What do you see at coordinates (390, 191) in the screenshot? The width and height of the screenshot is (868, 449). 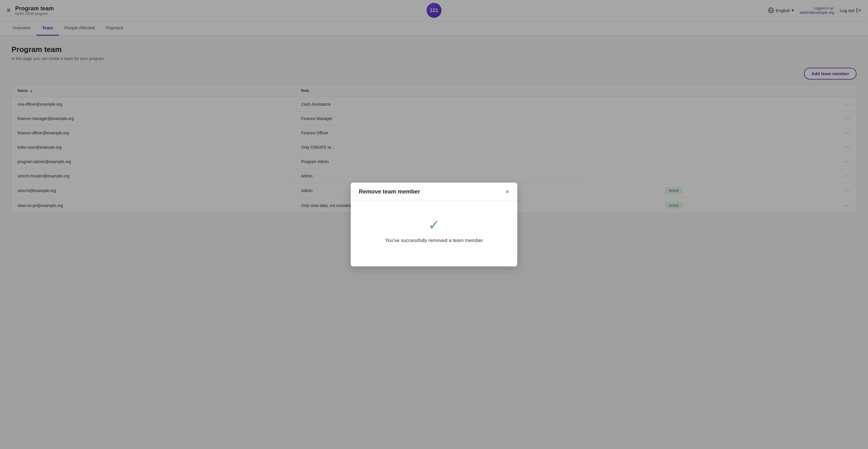 I see `modal-title: Remove team member` at bounding box center [390, 191].